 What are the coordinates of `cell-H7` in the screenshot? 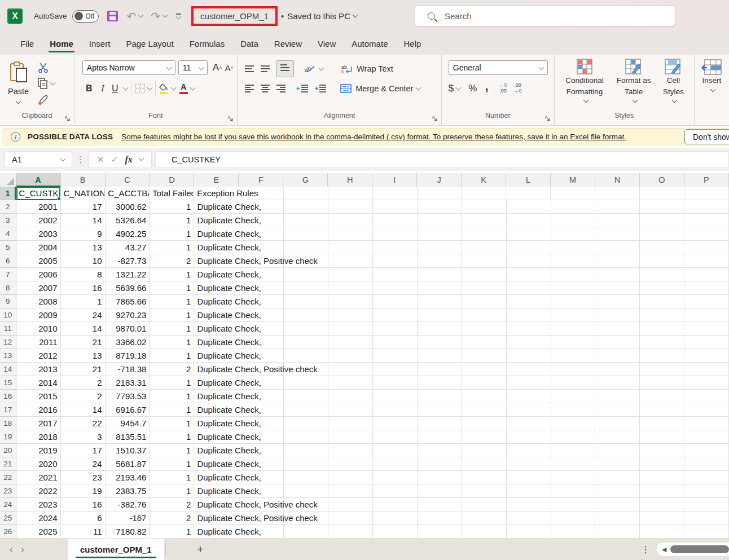 It's located at (351, 275).